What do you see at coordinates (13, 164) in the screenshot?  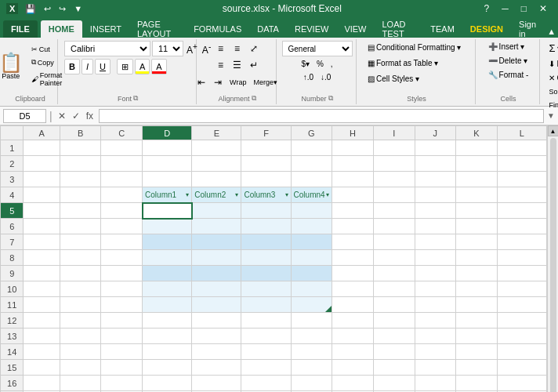 I see `row-header-2: 2` at bounding box center [13, 164].